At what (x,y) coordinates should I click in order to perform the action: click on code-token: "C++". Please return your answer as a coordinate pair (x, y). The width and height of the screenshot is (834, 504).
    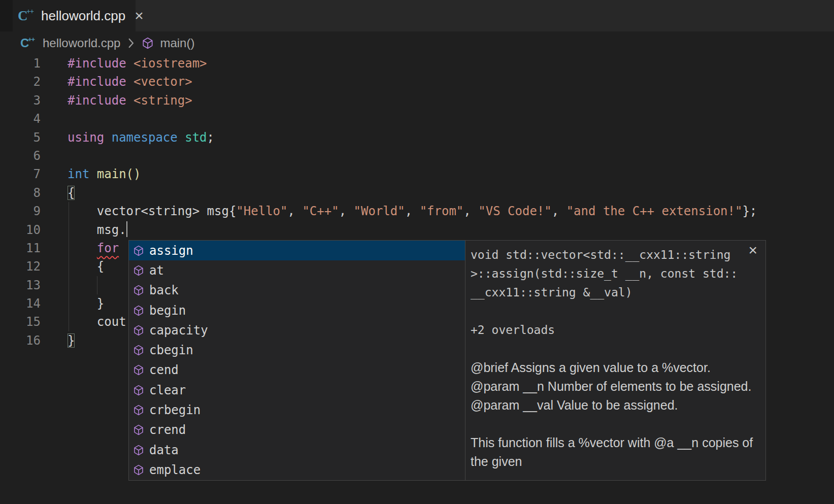
    Looking at the image, I should click on (320, 211).